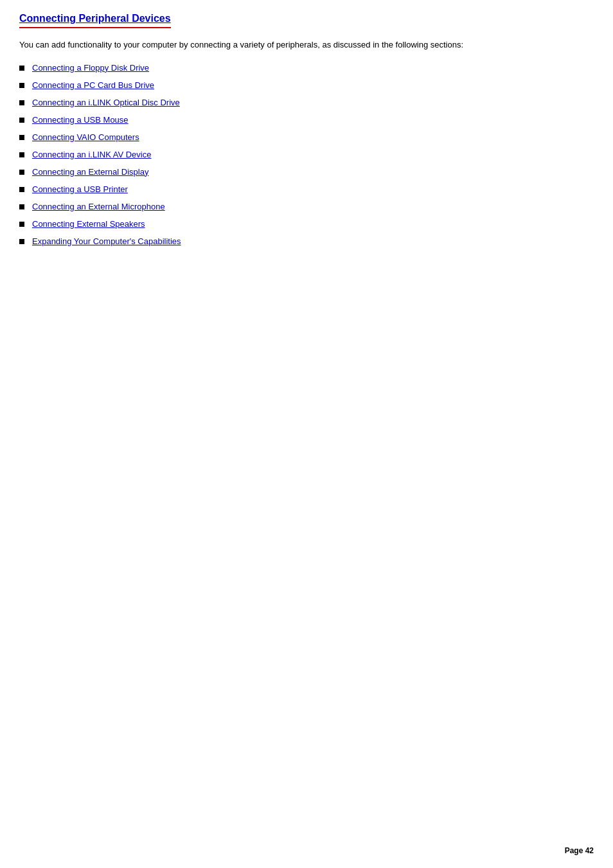 The image size is (613, 868). Describe the element at coordinates (306, 224) in the screenshot. I see `list-item: Connecting External Speakers` at that location.